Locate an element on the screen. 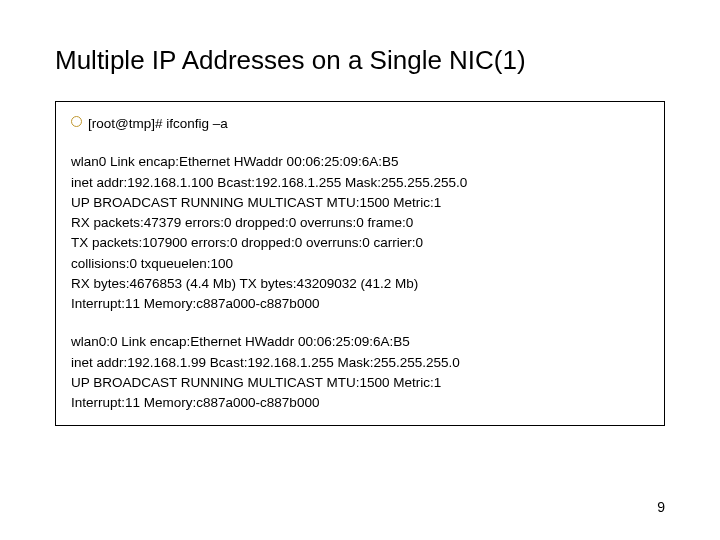 This screenshot has height=540, width=720. shell-command: [root@tmp]# ifconfig –a is located at coordinates (158, 124).